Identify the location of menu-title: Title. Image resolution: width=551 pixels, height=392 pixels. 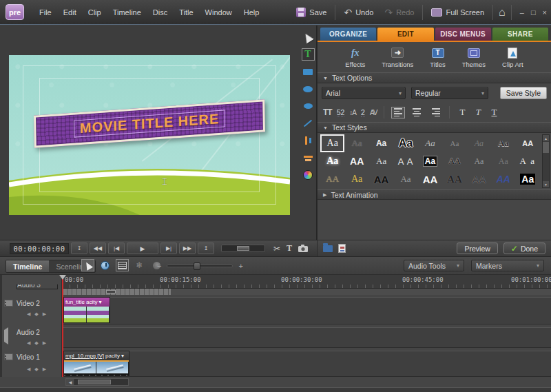
(186, 12).